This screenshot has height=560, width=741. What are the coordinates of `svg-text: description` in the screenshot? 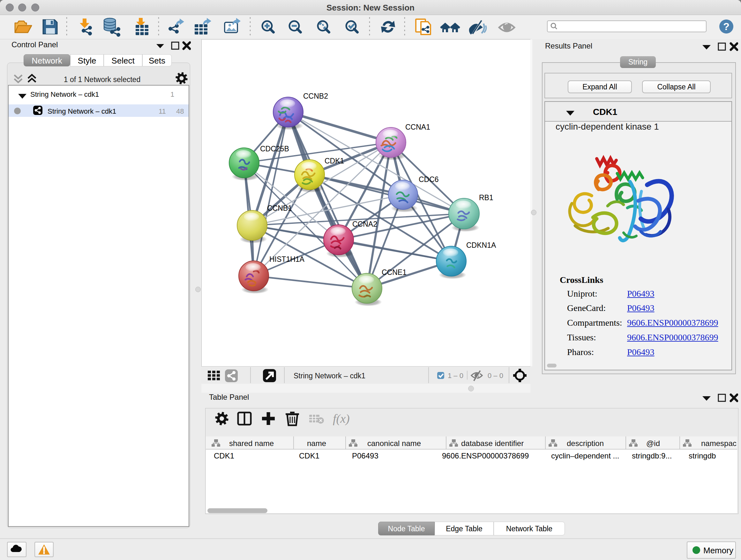 It's located at (585, 443).